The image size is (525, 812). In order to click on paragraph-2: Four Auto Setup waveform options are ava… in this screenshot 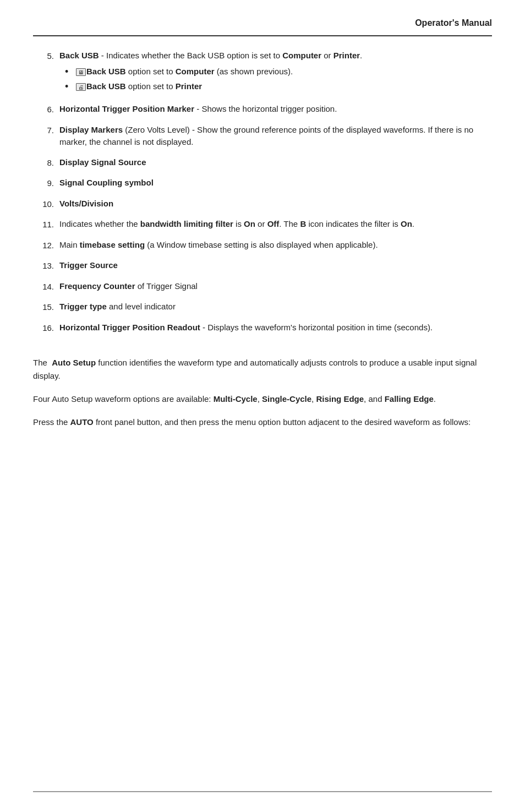, I will do `click(262, 399)`.